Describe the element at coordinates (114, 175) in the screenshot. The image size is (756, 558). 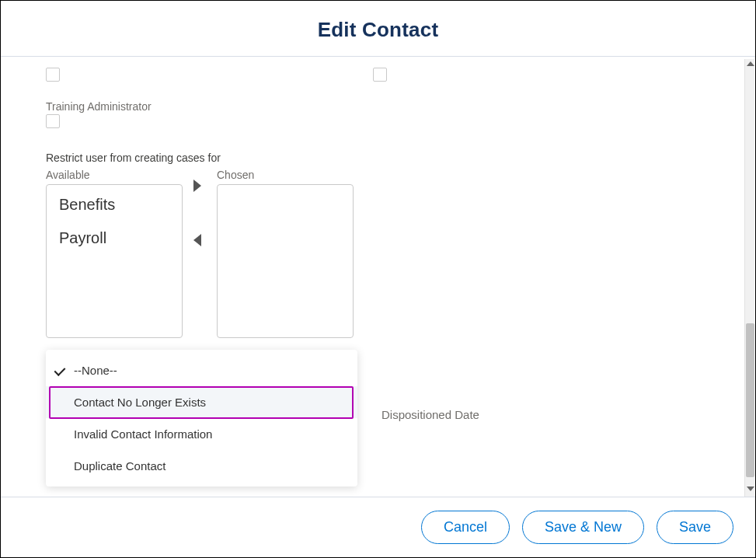
I see `available-label: Available` at that location.